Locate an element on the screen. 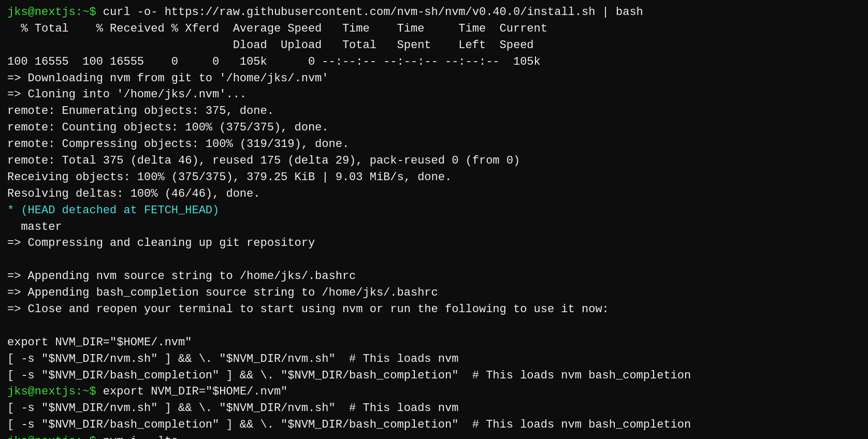  terminal-line: * (HEAD detached at FETCH_HEAD) is located at coordinates (434, 211).